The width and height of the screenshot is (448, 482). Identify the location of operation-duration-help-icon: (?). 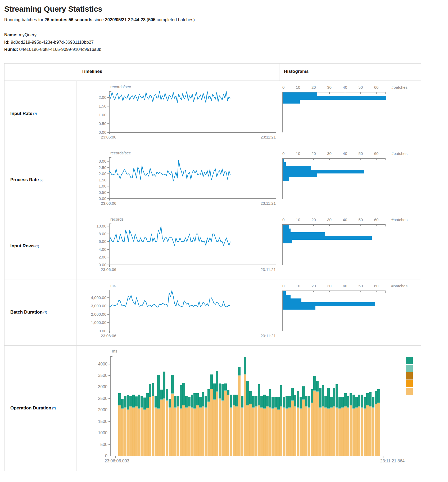
(54, 408).